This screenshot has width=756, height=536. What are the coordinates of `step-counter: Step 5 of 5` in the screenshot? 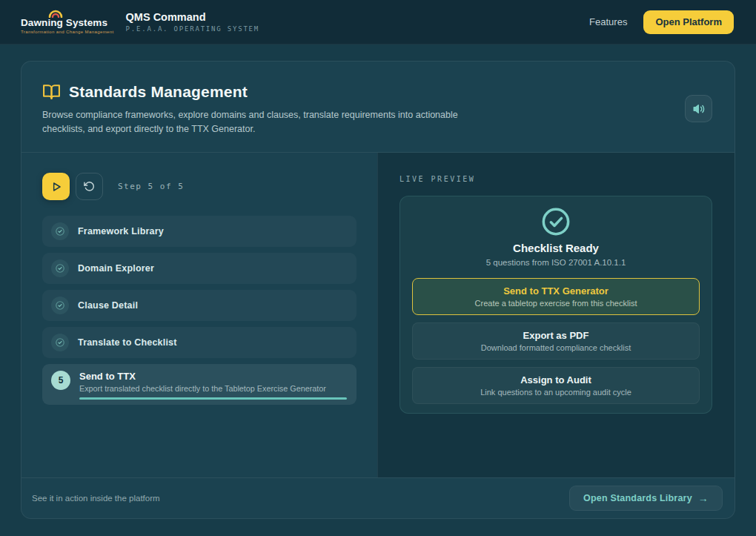 It's located at (151, 187).